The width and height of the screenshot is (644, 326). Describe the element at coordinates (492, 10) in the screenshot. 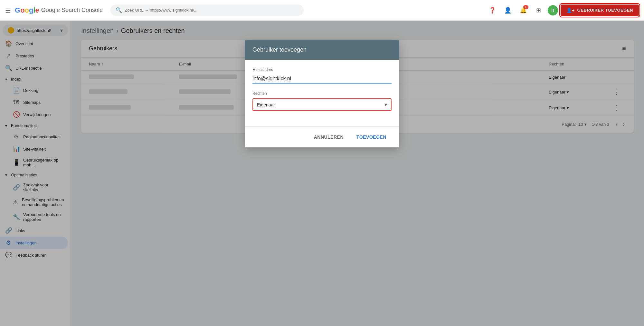

I see `help-button: ❓` at that location.